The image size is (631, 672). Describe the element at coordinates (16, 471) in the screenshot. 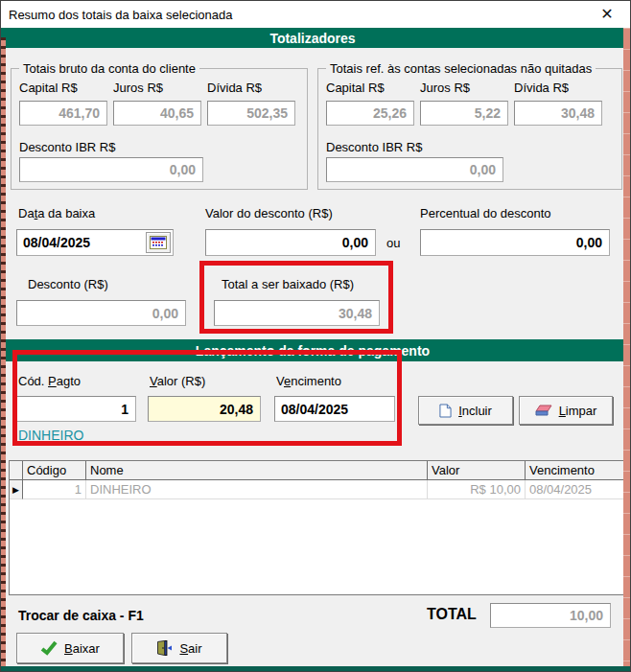

I see `grid-indicator-header` at that location.